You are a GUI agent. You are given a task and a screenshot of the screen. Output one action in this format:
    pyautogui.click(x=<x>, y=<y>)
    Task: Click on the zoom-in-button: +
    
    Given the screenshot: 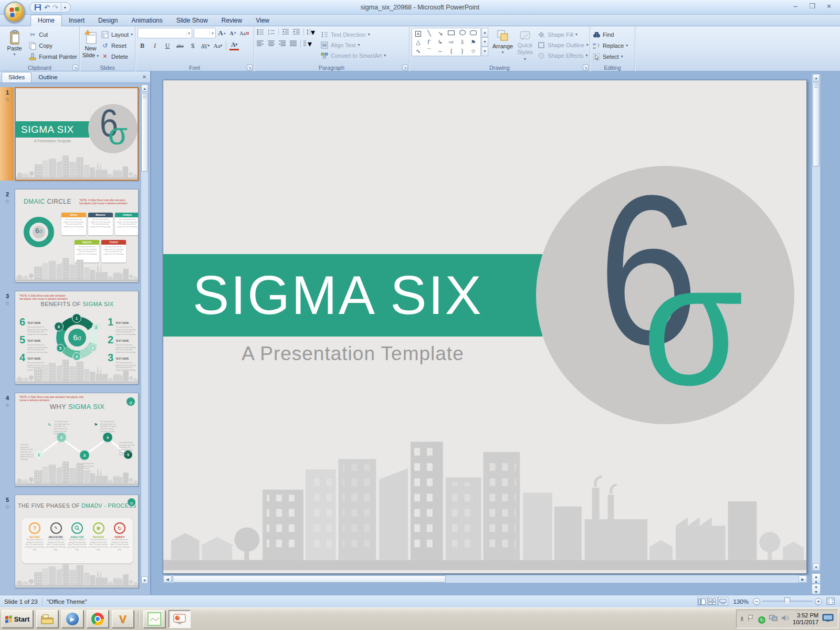 What is the action you would take?
    pyautogui.click(x=818, y=602)
    